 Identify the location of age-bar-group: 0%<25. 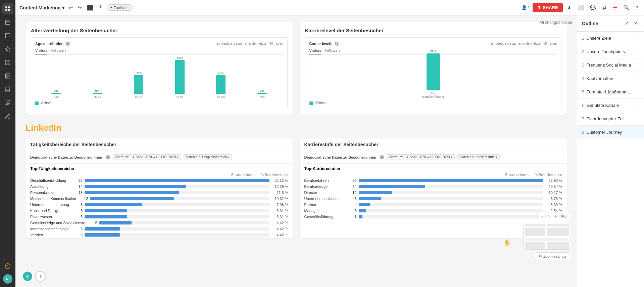
(56, 94).